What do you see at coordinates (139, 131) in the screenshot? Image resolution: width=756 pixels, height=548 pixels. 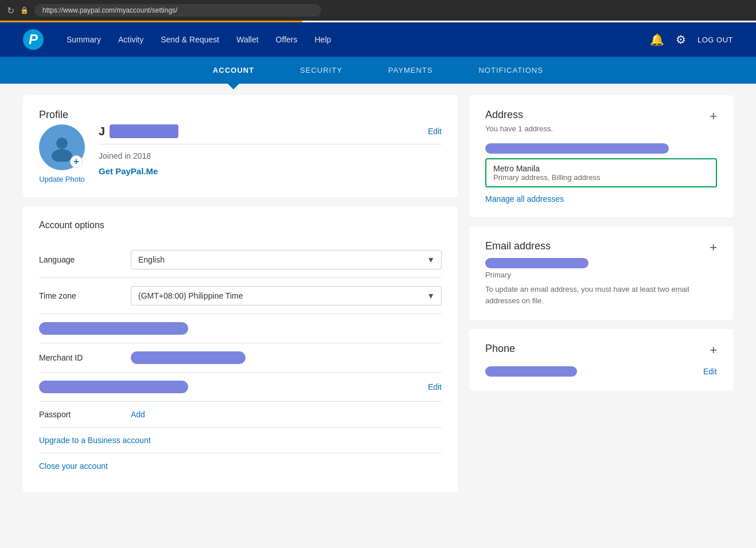 I see `name-area: J` at bounding box center [139, 131].